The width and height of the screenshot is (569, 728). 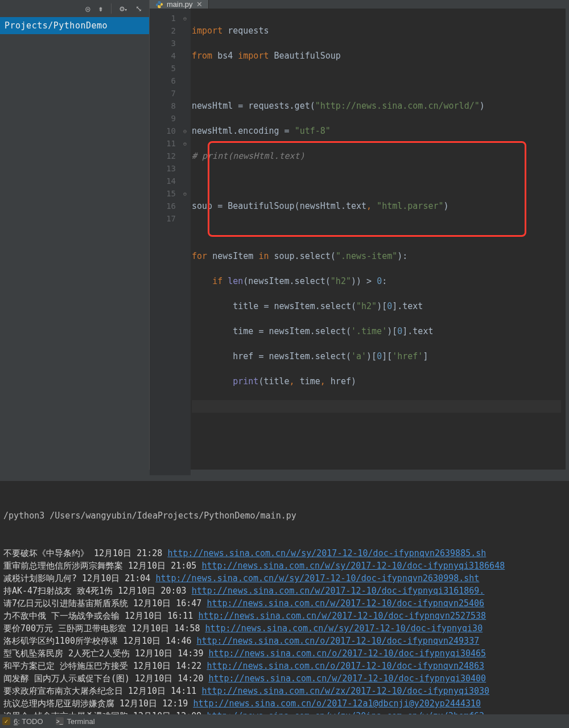 What do you see at coordinates (75, 26) in the screenshot?
I see `project-tree-node-selected: Projects/PythonDemo` at bounding box center [75, 26].